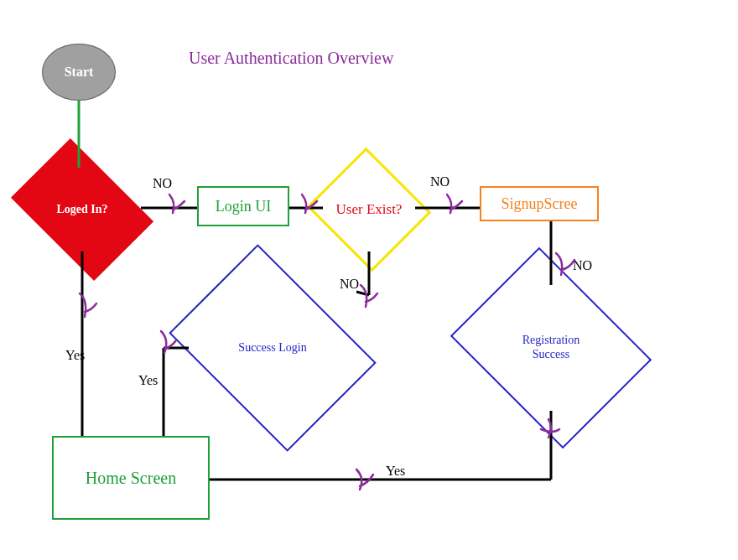 This screenshot has width=738, height=560. What do you see at coordinates (148, 381) in the screenshot?
I see `label-success-login-yes: Yes` at bounding box center [148, 381].